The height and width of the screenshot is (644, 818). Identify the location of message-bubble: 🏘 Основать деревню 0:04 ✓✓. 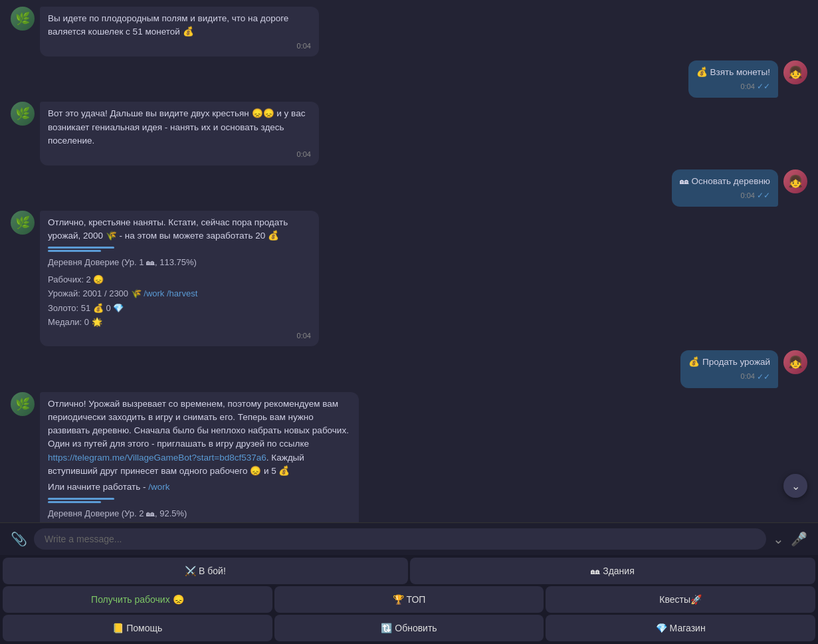
(725, 188).